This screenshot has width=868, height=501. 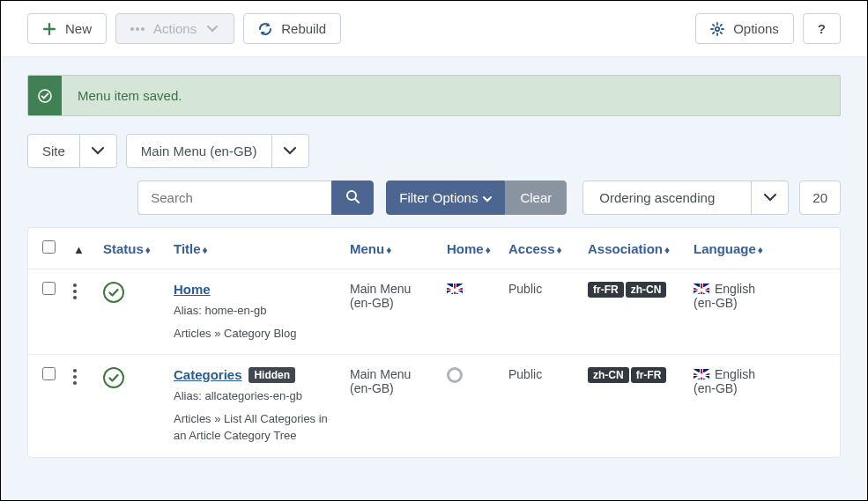 I want to click on item-alias: Alias: allcategories-en-gb, so click(x=253, y=396).